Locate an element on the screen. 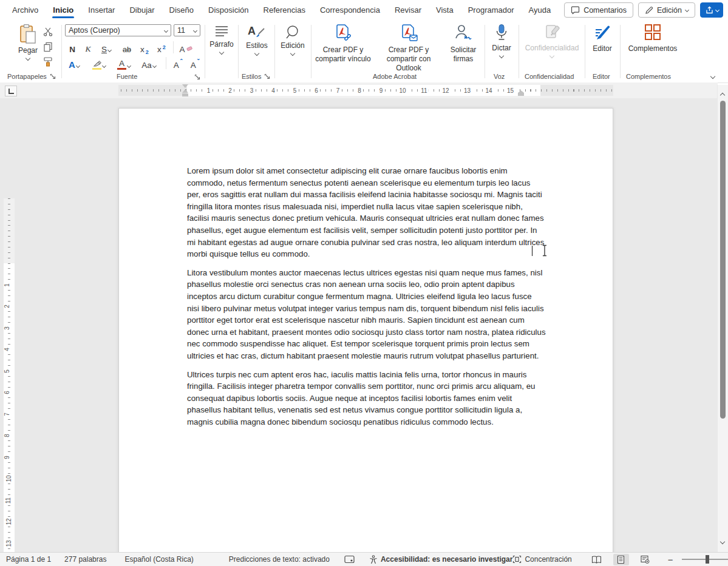 The height and width of the screenshot is (566, 728). print-layout-button is located at coordinates (621, 559).